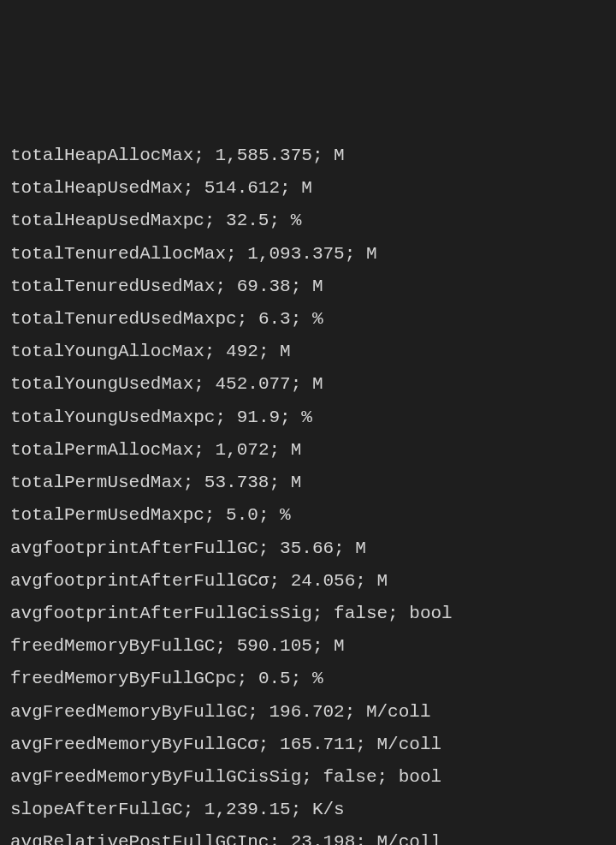 The image size is (616, 845). What do you see at coordinates (308, 418) in the screenshot?
I see `metric-line: totalYoungUsedMaxpc; 91.9; %` at bounding box center [308, 418].